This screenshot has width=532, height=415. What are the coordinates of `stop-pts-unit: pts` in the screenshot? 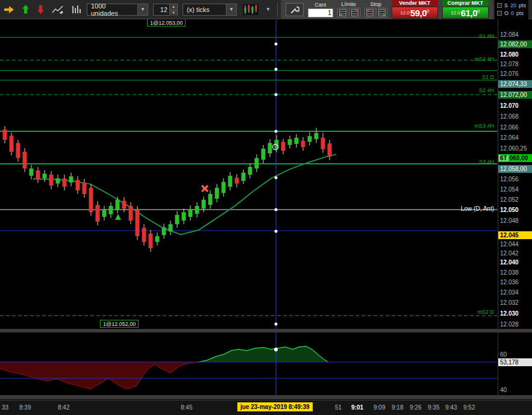 It's located at (522, 5).